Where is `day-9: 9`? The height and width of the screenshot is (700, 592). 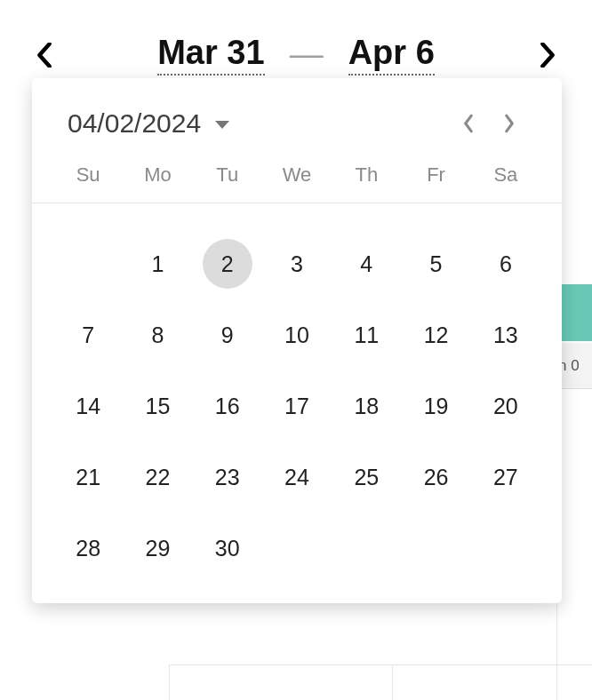 day-9: 9 is located at coordinates (228, 335).